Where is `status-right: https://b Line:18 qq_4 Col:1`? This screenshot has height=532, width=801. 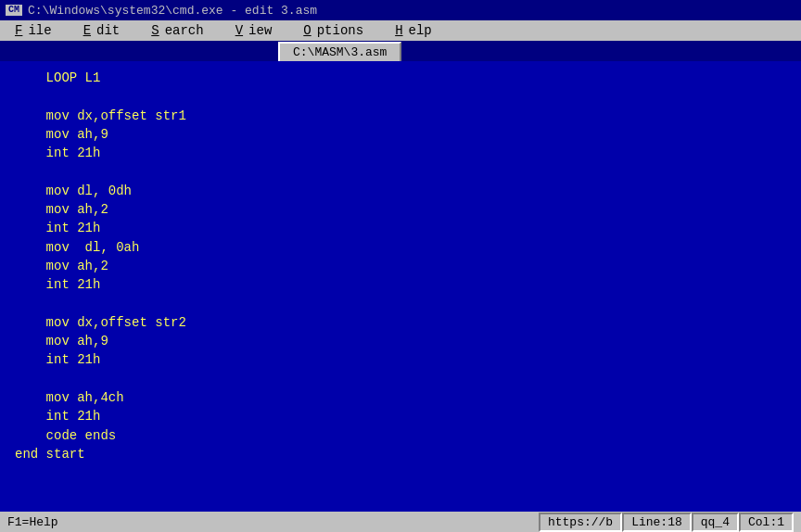
status-right: https://b Line:18 qq_4 Col:1 is located at coordinates (666, 523).